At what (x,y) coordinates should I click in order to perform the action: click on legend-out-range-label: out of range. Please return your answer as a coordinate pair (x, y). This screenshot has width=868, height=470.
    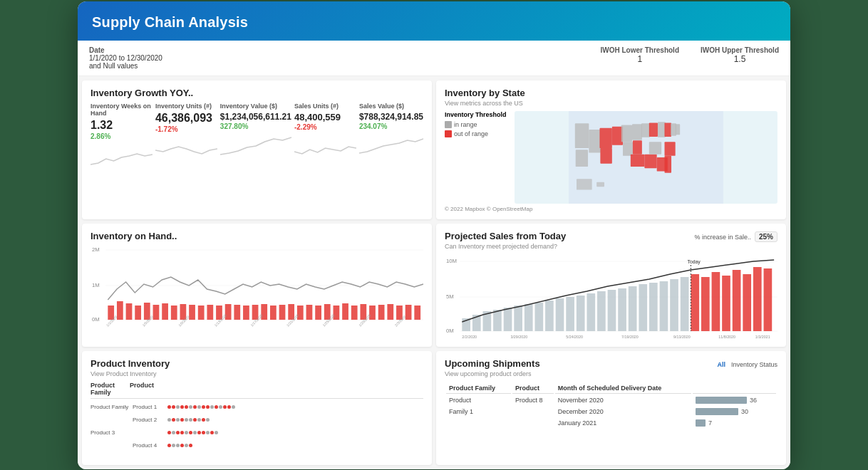
    Looking at the image, I should click on (471, 134).